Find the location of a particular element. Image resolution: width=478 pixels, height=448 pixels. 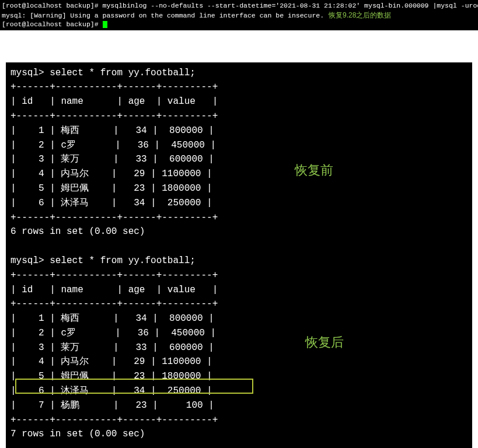

warning-line: mysql: [Warning] Using a password on the… is located at coordinates (163, 15).